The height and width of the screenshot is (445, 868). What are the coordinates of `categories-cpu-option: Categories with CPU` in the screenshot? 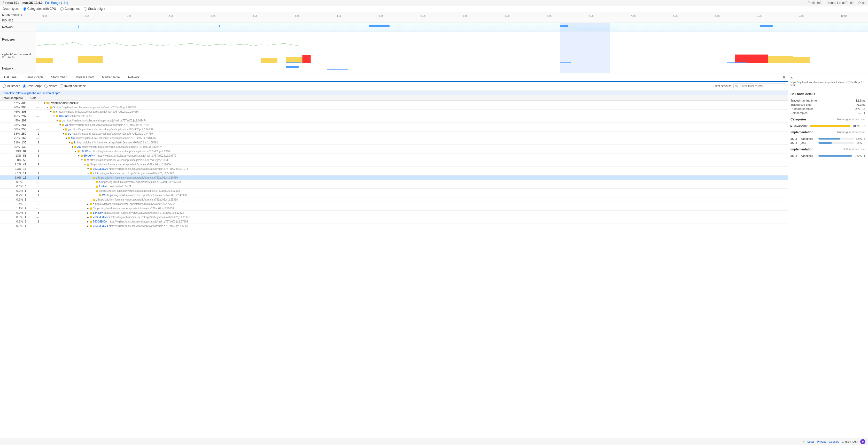 It's located at (39, 9).